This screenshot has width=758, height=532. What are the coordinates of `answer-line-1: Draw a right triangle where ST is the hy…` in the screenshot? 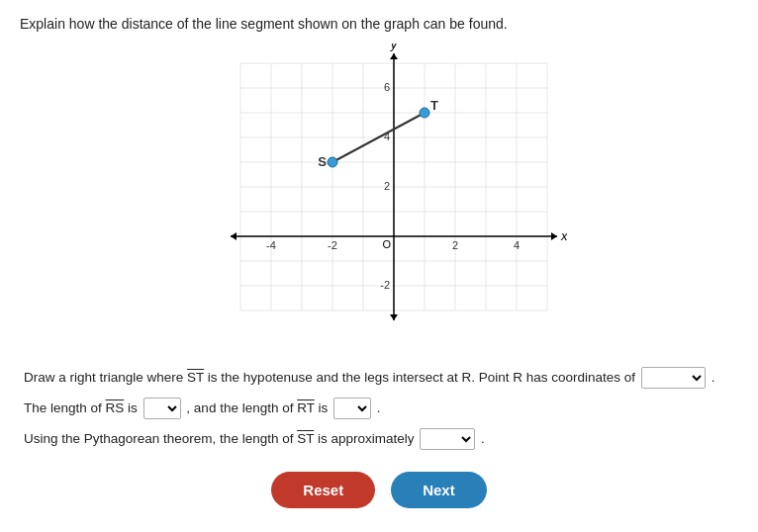 It's located at (379, 378).